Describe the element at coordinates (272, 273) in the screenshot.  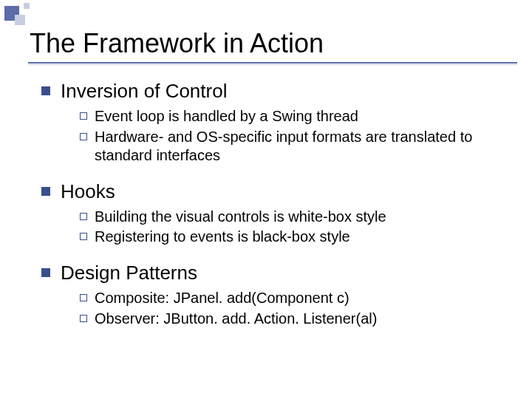
I see `section-heading: Design Patterns` at that location.